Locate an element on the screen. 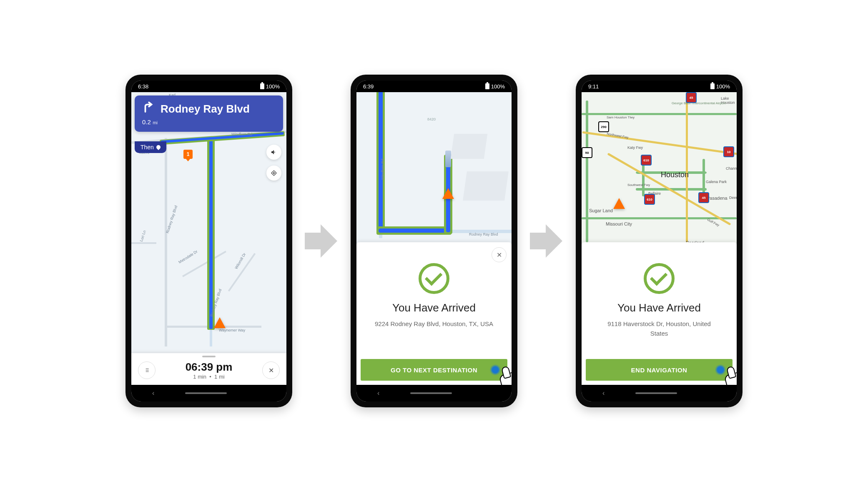 Image resolution: width=868 pixels, height=482 pixels. close-eta-button: ✕ is located at coordinates (271, 370).